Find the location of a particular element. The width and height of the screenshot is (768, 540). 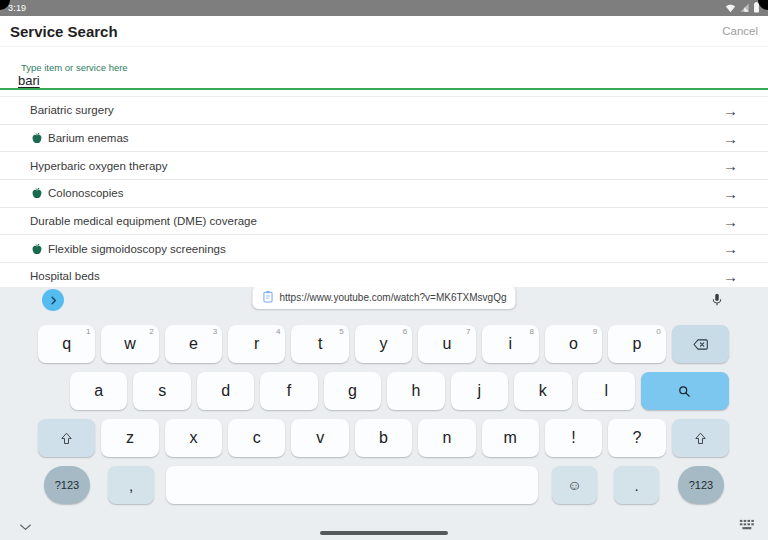

cancel-button: Cancel is located at coordinates (740, 31).